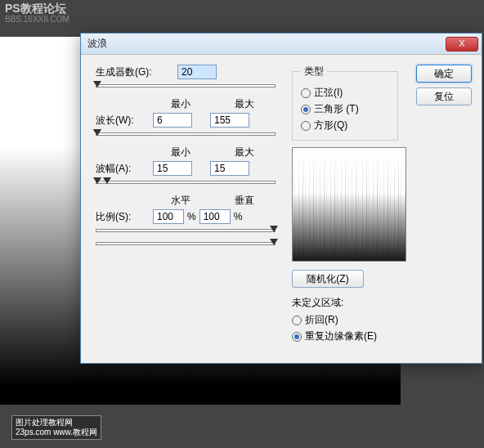 This screenshot has width=484, height=448. Describe the element at coordinates (181, 105) in the screenshot. I see `min-label-1: 最小` at that location.